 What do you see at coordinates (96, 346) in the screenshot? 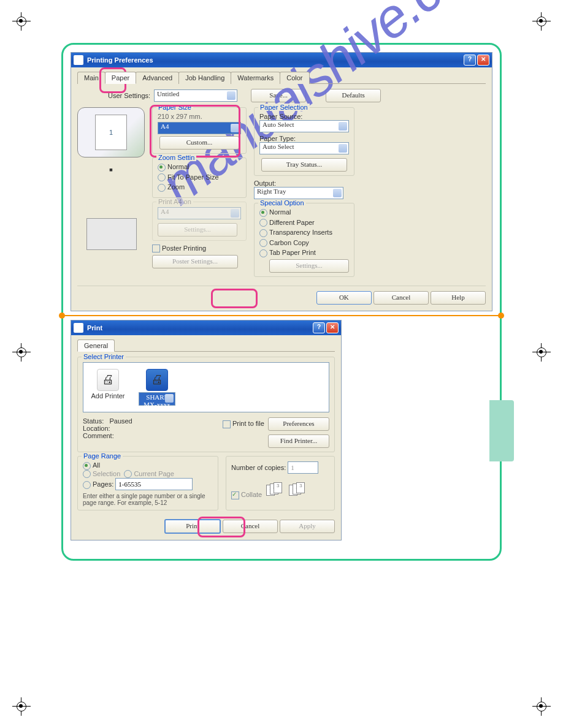
I see `tab-general: General` at bounding box center [96, 346].